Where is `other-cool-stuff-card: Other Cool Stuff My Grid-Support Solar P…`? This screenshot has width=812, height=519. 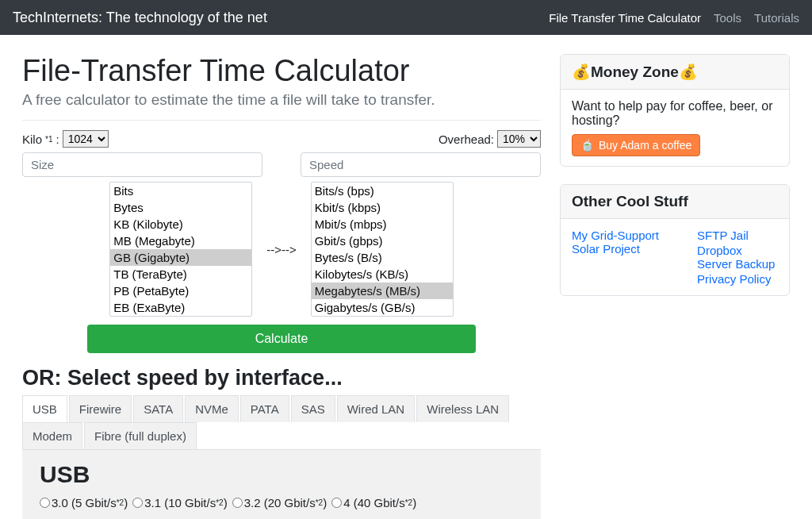
other-cool-stuff-card: Other Cool Stuff My Grid-Support Solar P… is located at coordinates (675, 240).